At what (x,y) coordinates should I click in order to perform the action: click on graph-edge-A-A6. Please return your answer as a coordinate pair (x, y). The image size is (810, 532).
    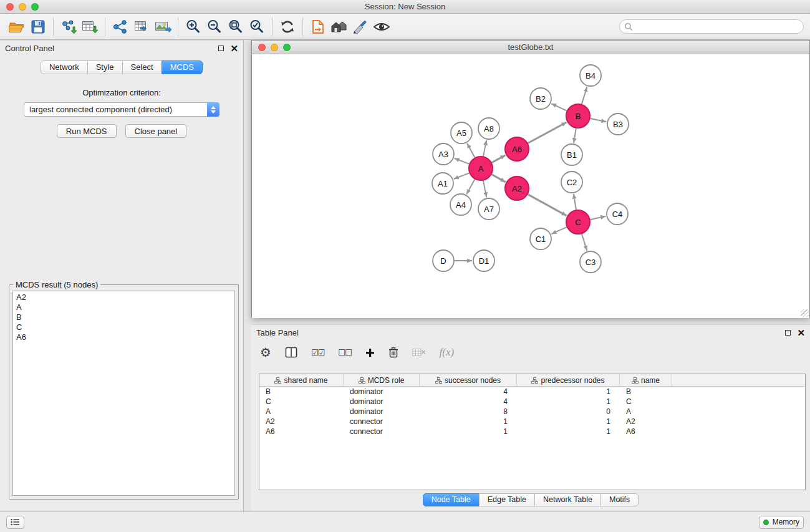
    Looking at the image, I should click on (499, 159).